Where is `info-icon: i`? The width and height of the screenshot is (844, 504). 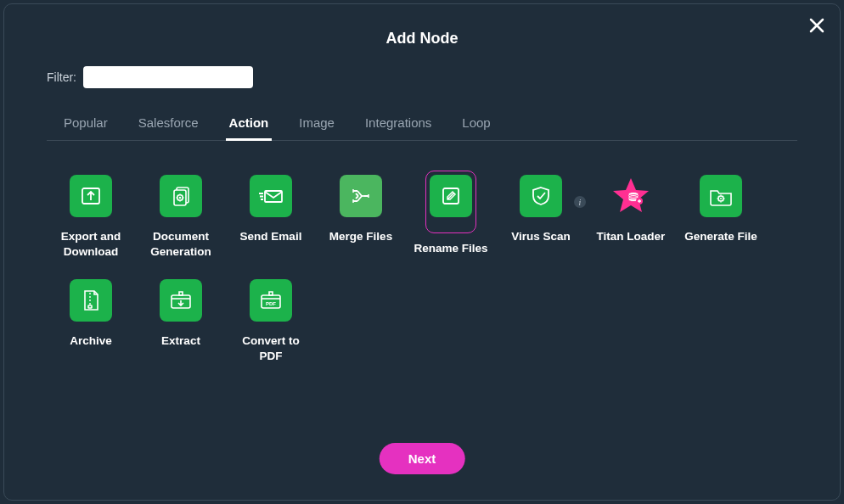
info-icon: i is located at coordinates (580, 202).